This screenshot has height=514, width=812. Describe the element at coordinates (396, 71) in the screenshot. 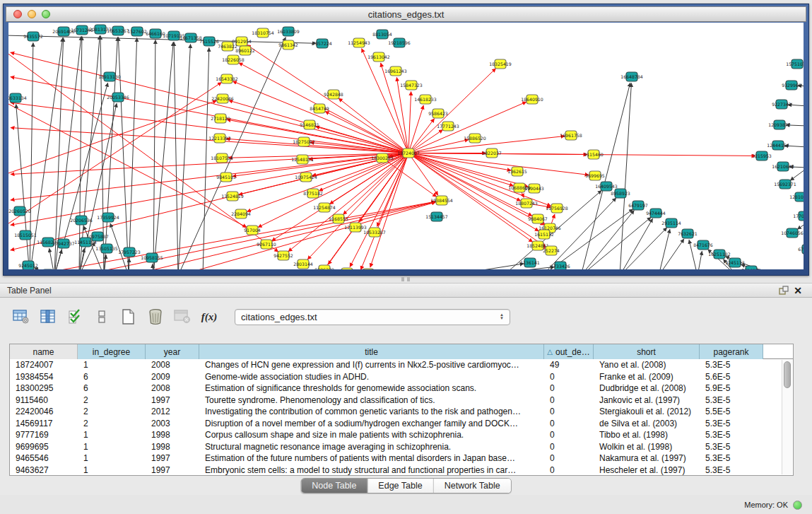

I see `graph-node: 16961243` at that location.